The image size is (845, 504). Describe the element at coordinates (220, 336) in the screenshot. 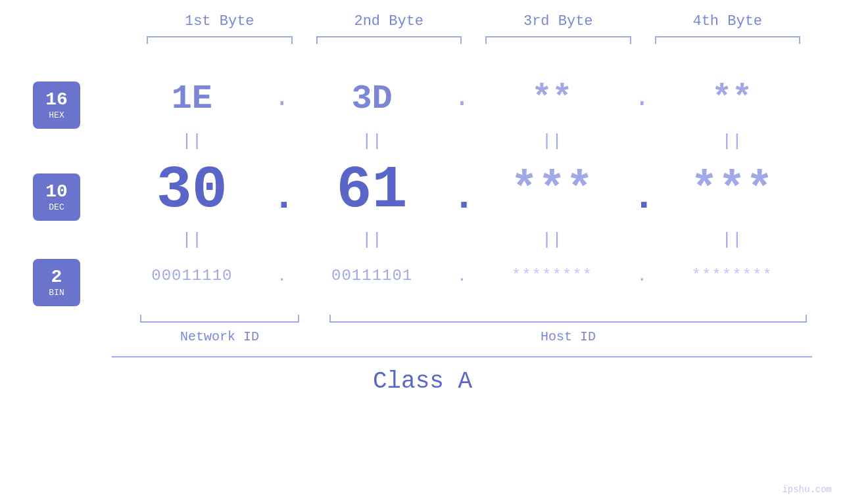

I see `network-id-label: Network ID` at that location.